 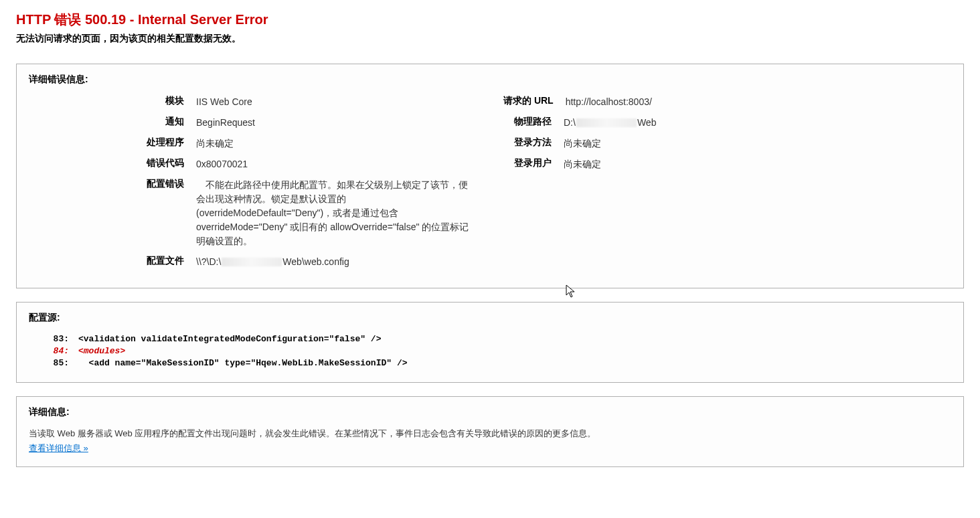 What do you see at coordinates (209, 262) in the screenshot?
I see `config-file-prefix: \\?\D:\` at bounding box center [209, 262].